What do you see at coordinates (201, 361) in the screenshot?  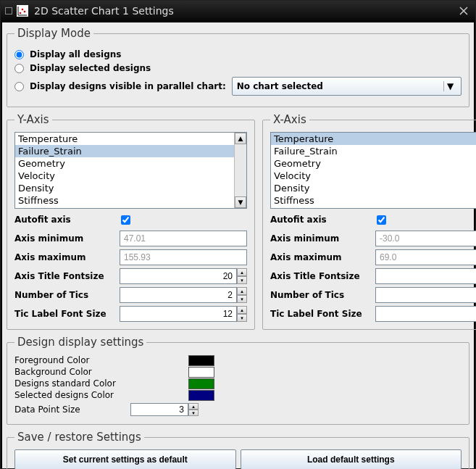 I see `fg-color-swatch` at bounding box center [201, 361].